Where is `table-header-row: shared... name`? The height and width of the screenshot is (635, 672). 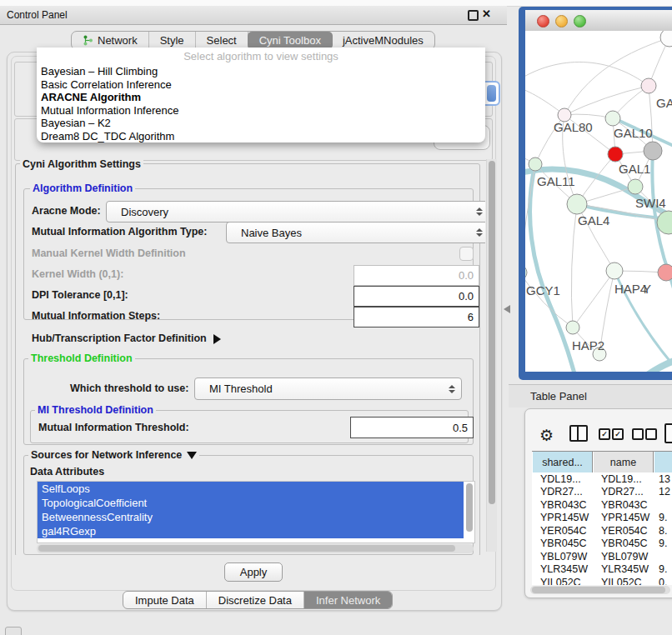
table-header-row: shared... name is located at coordinates (602, 463).